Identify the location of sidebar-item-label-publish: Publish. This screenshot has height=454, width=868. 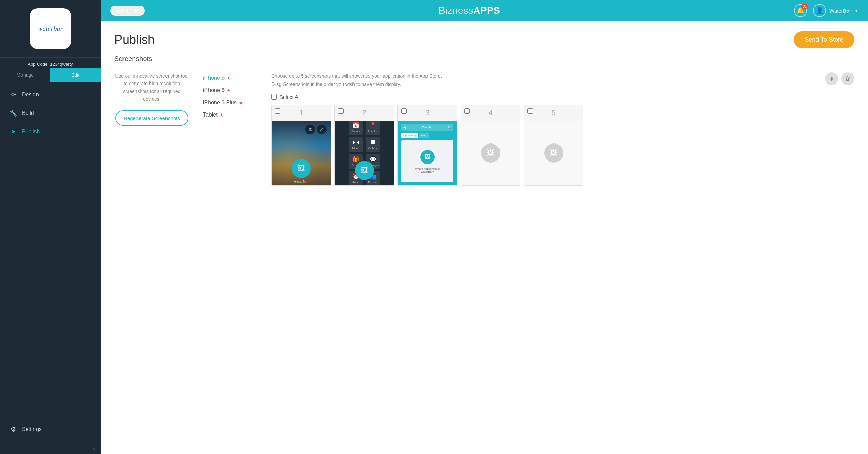
(31, 132).